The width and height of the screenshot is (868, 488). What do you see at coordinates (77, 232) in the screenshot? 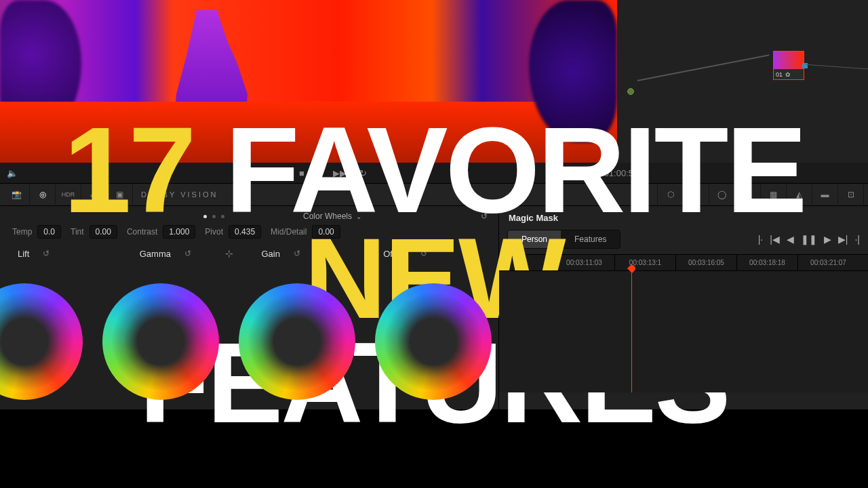
I see `tint-label: Tint` at bounding box center [77, 232].